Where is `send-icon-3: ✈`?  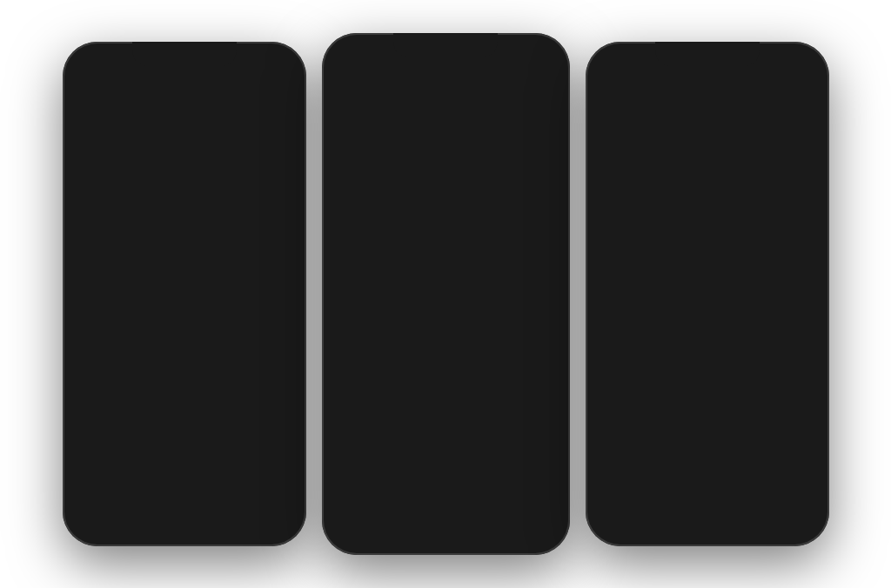 send-icon-3: ✈ is located at coordinates (802, 90).